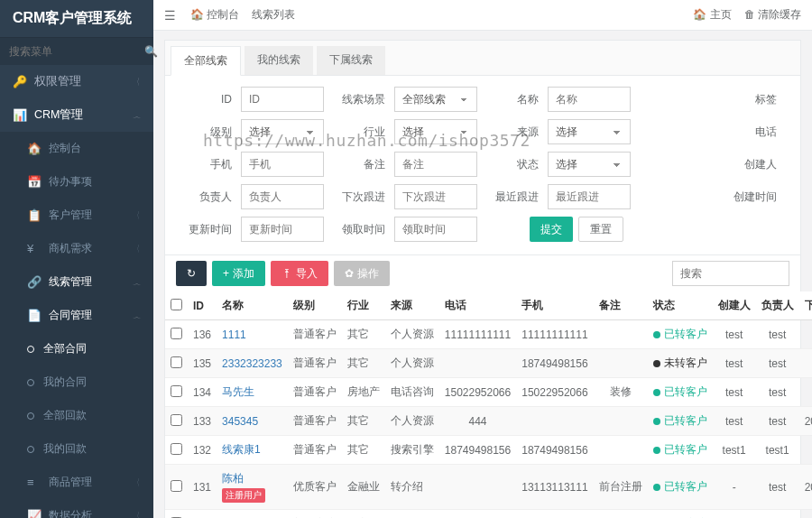  I want to click on cell-tel, so click(478, 487).